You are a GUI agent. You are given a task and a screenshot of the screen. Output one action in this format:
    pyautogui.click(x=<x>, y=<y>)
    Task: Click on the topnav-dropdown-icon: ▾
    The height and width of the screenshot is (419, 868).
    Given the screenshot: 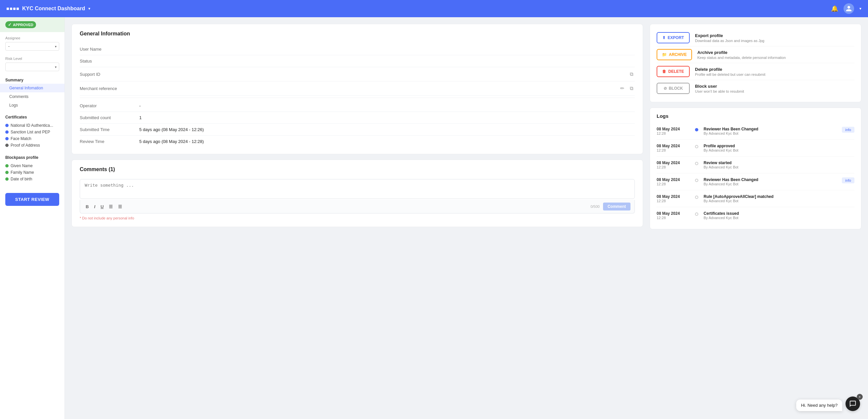 What is the action you would take?
    pyautogui.click(x=860, y=9)
    